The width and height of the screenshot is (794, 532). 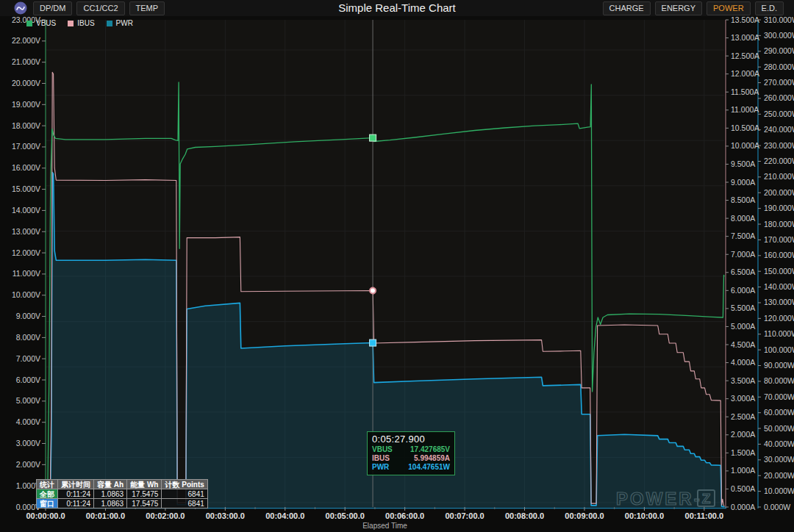 What do you see at coordinates (779, 193) in the screenshot?
I see `svg-text: 200.000W` at bounding box center [779, 193].